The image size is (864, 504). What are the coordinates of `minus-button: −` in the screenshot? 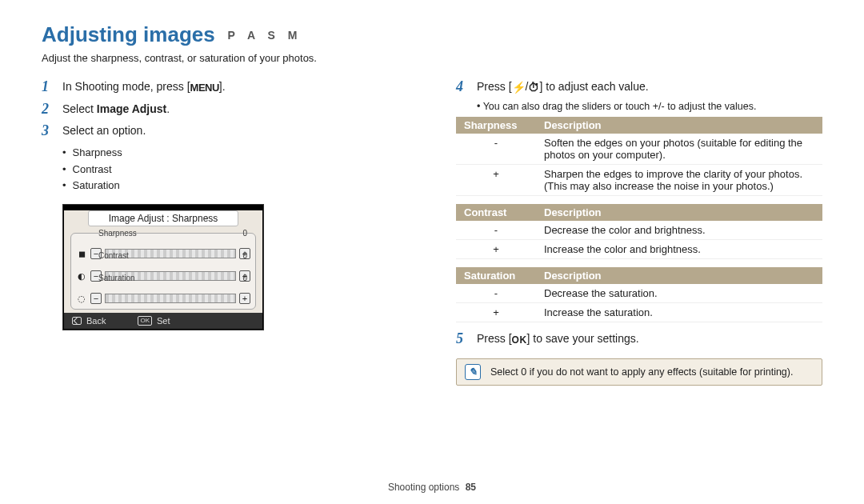 It's located at (96, 298).